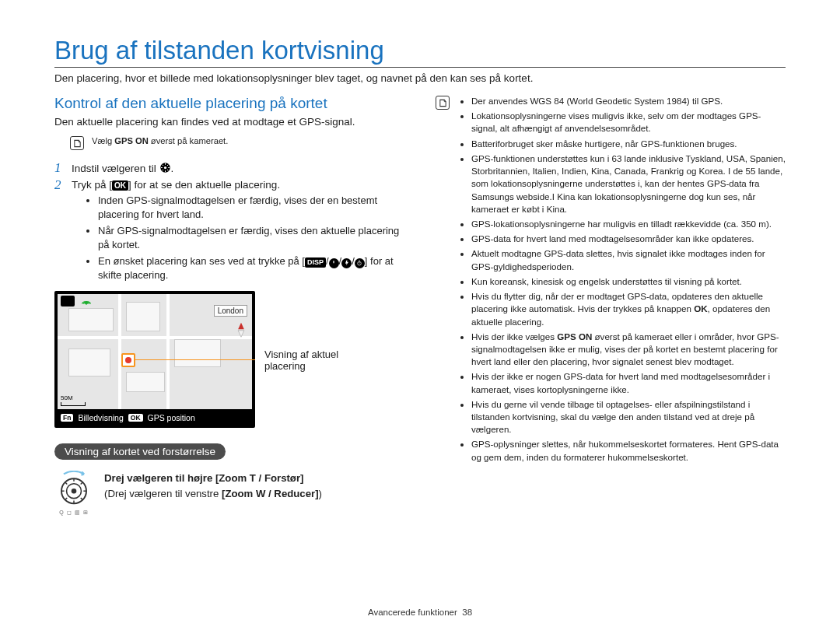 The image size is (840, 634). I want to click on fn-chip: Fn, so click(67, 418).